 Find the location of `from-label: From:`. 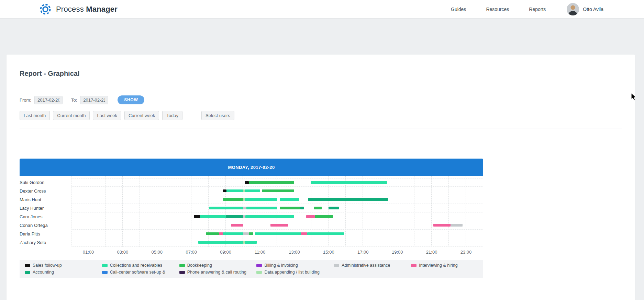

from-label: From: is located at coordinates (25, 100).